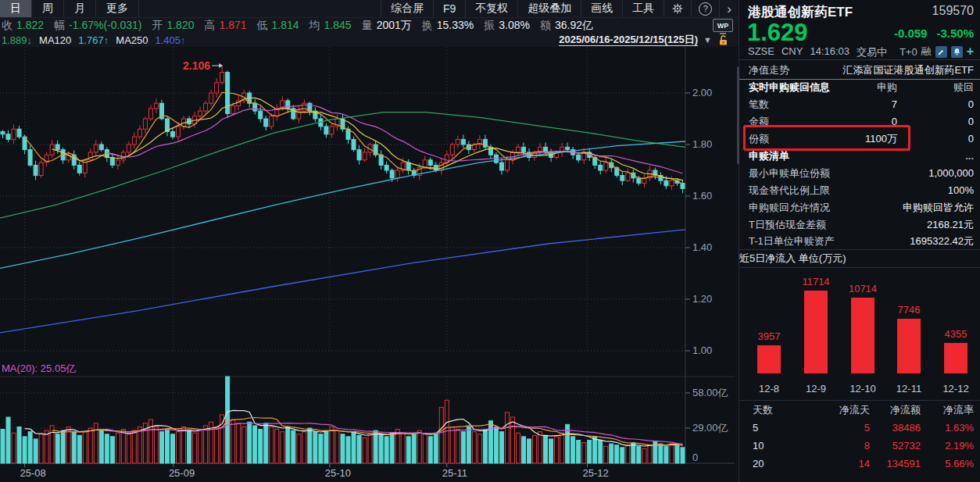 This screenshot has height=482, width=980. I want to click on svg-text: 2.106, so click(197, 66).